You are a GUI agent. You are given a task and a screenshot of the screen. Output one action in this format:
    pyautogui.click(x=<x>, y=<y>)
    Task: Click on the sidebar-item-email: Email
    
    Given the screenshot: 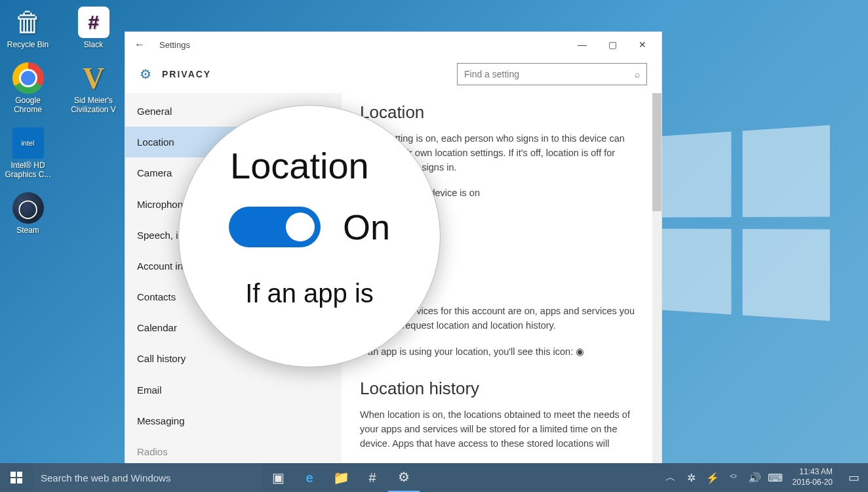 What is the action you would take?
    pyautogui.click(x=233, y=390)
    